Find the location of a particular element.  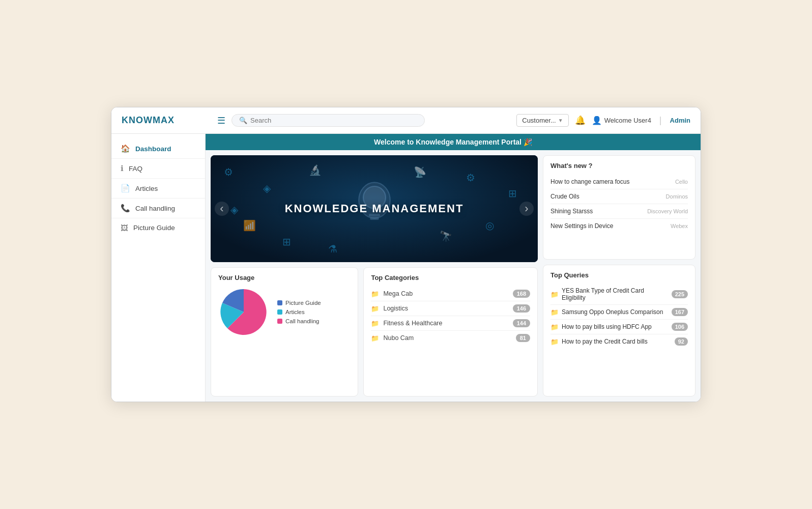

whats-new-item-3: New Settings in Device is located at coordinates (582, 226).